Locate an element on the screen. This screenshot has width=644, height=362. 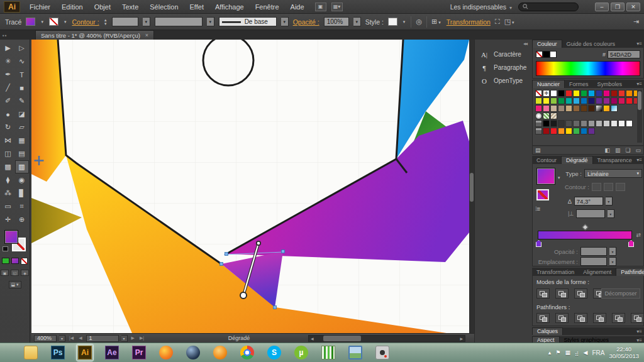
fill-color-swatch is located at coordinates (30, 21).